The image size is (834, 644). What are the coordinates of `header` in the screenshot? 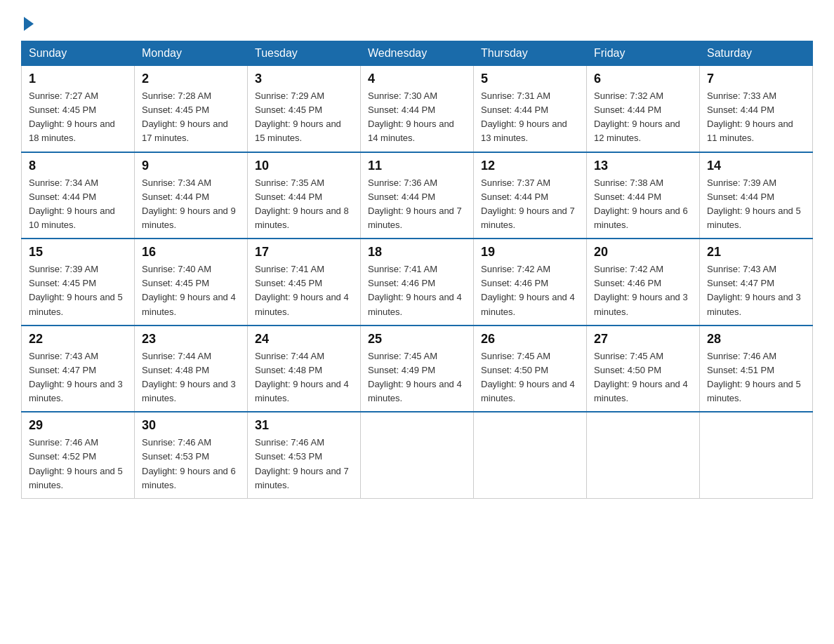 It's located at (417, 21).